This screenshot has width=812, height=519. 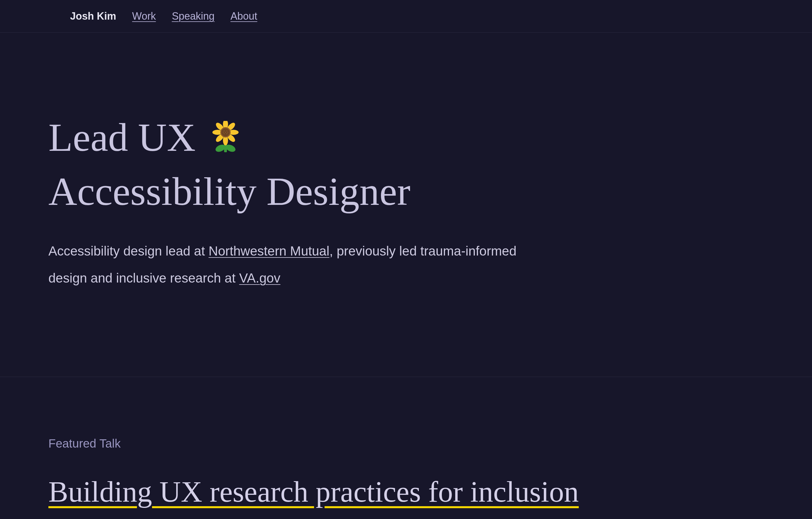 I want to click on nav-link-work: Work, so click(x=144, y=16).